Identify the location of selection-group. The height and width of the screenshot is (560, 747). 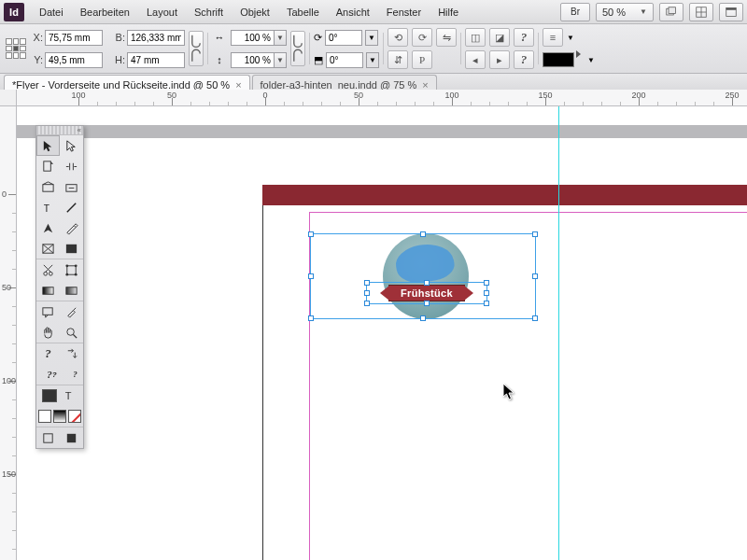
(423, 276).